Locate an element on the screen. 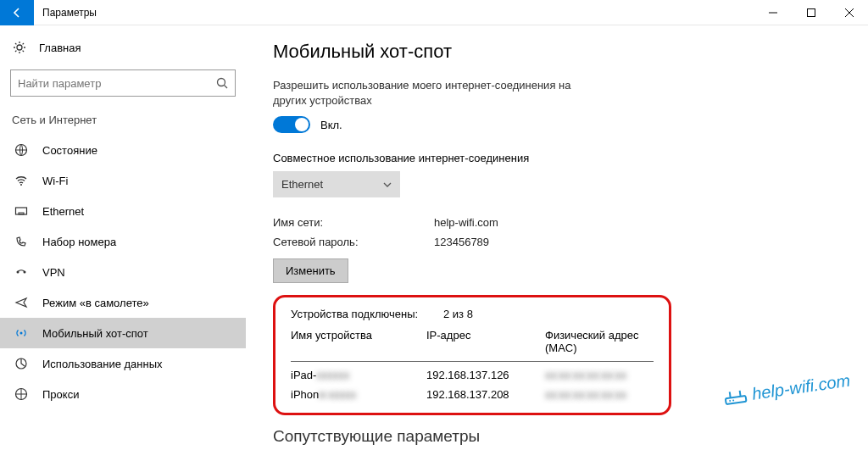 The width and height of the screenshot is (868, 450). device-row: iPad-xxxxxx 192.168.137.126 xx:xx:xx:xx:… is located at coordinates (472, 371).